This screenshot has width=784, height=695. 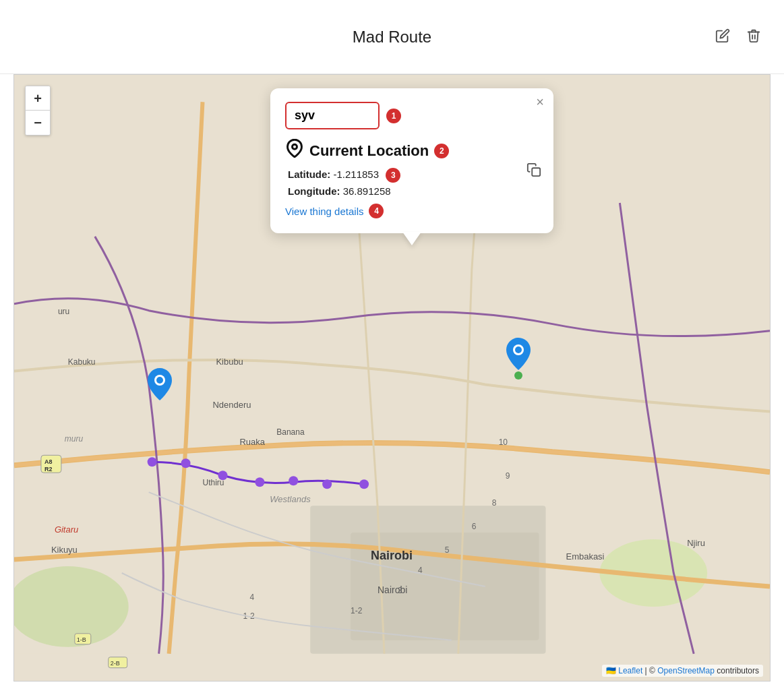 I want to click on map-pin-left, so click(x=160, y=386).